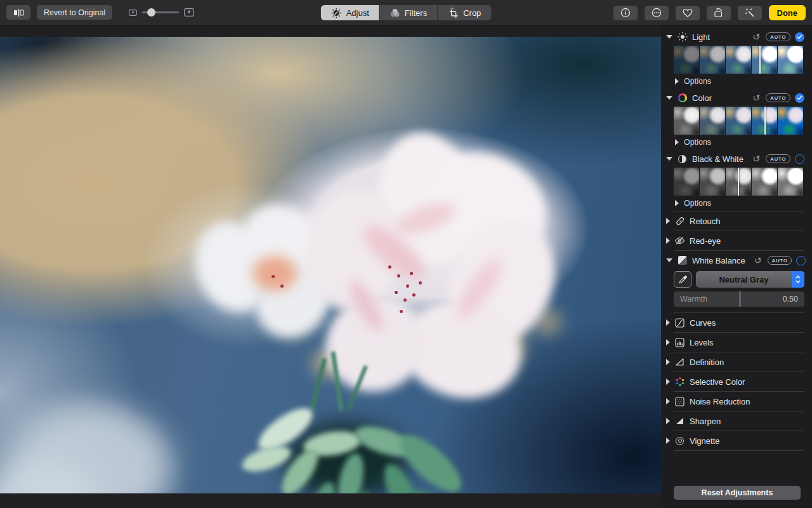 The height and width of the screenshot is (508, 812). What do you see at coordinates (683, 260) in the screenshot?
I see `white-balance-icon` at bounding box center [683, 260].